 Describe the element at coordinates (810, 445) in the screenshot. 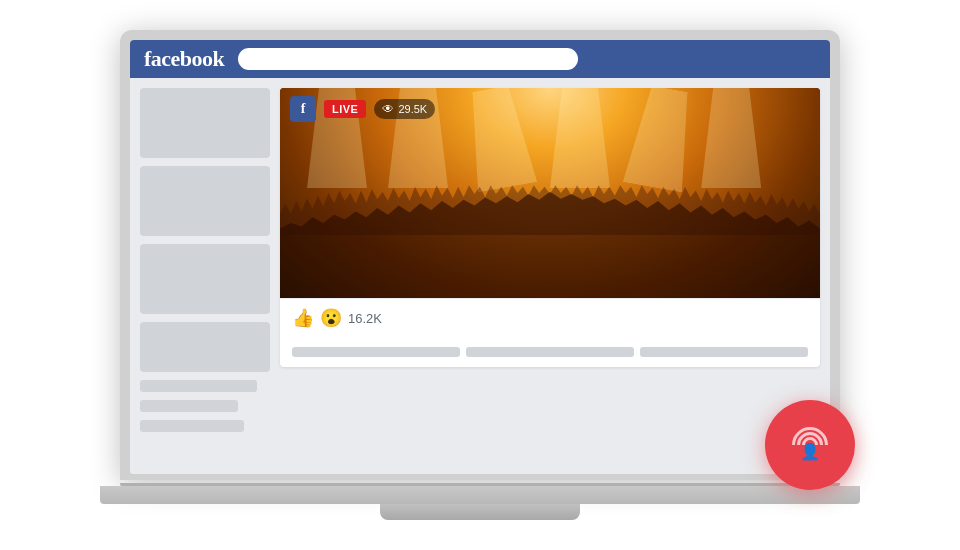

I see `broadcast-button: 👤` at that location.